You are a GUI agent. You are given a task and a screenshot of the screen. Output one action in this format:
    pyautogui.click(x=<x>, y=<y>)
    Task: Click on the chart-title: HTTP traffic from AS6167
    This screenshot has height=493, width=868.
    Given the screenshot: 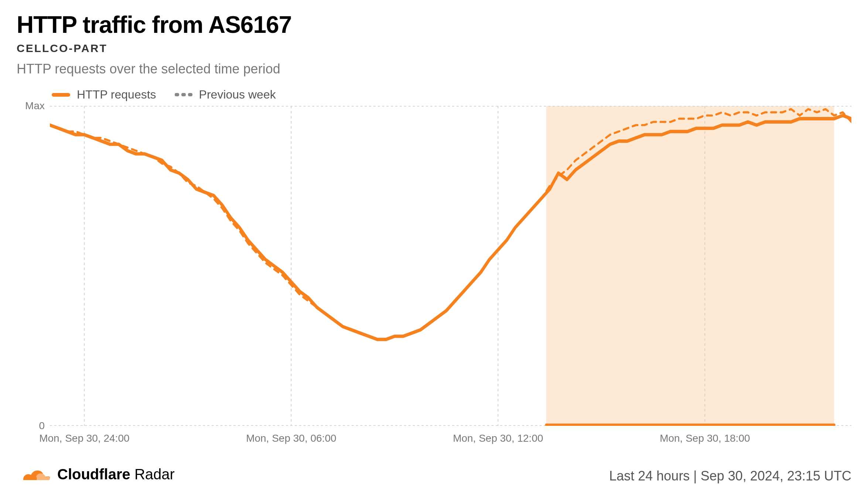 What is the action you would take?
    pyautogui.click(x=434, y=25)
    